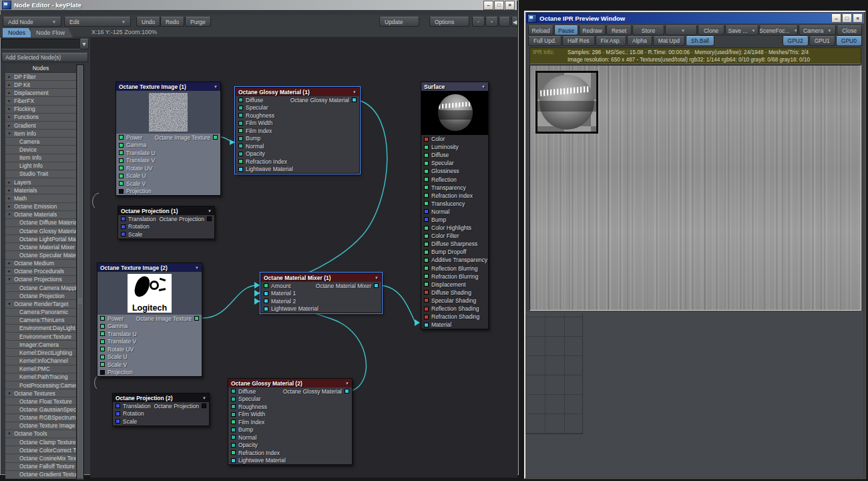 This screenshot has height=481, width=868. I want to click on undo-button: Undo, so click(148, 21).